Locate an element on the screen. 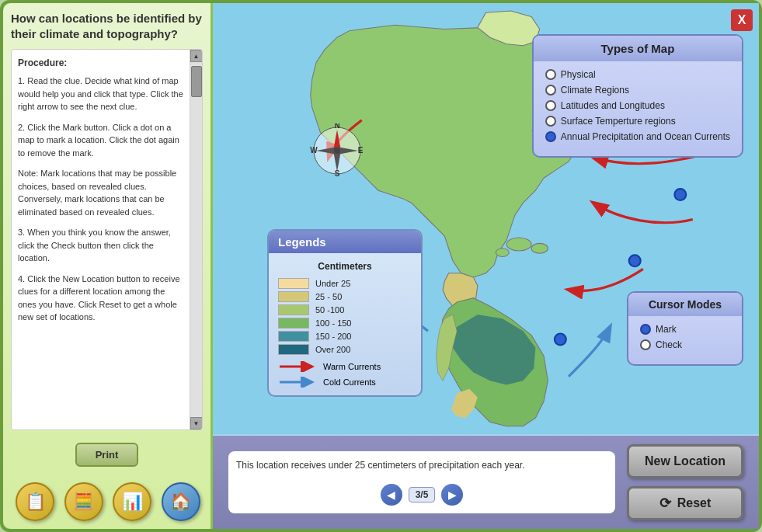  reset-button: ⟳ Reset is located at coordinates (685, 503).